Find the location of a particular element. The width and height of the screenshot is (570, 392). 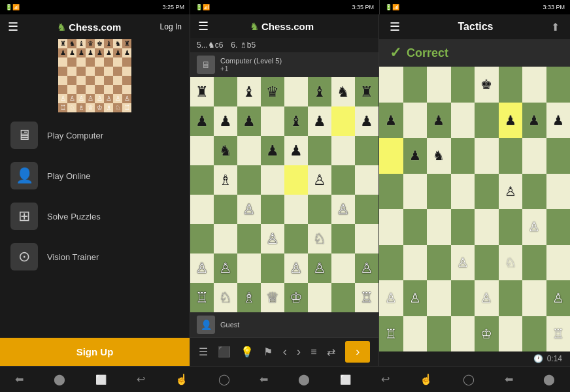

board-icon: ⬛ is located at coordinates (224, 351).